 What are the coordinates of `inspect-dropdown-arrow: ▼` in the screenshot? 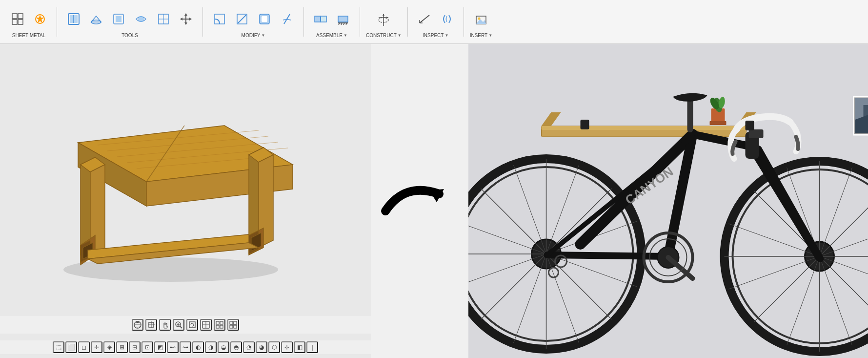 It's located at (446, 35).